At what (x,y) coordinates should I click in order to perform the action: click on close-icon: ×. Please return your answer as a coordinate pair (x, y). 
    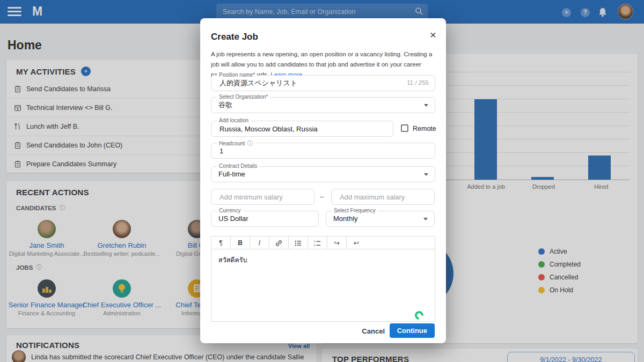
    Looking at the image, I should click on (433, 34).